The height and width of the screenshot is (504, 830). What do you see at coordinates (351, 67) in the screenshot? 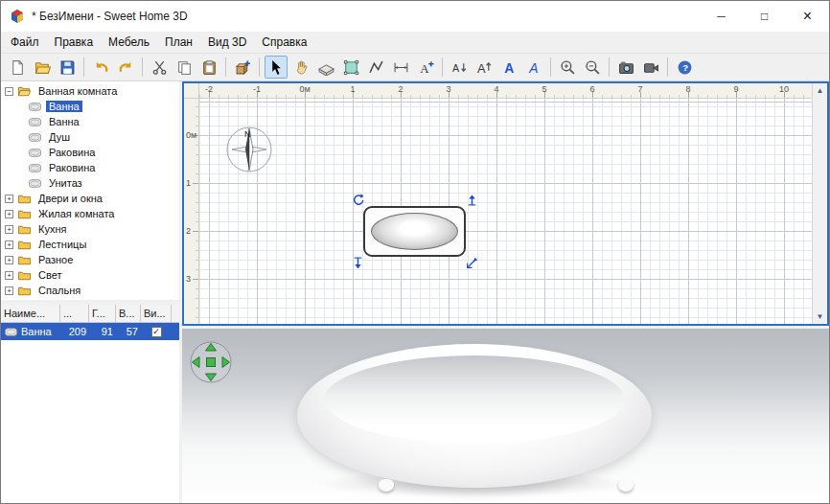
I see `toolbar-create-rooms-button` at bounding box center [351, 67].